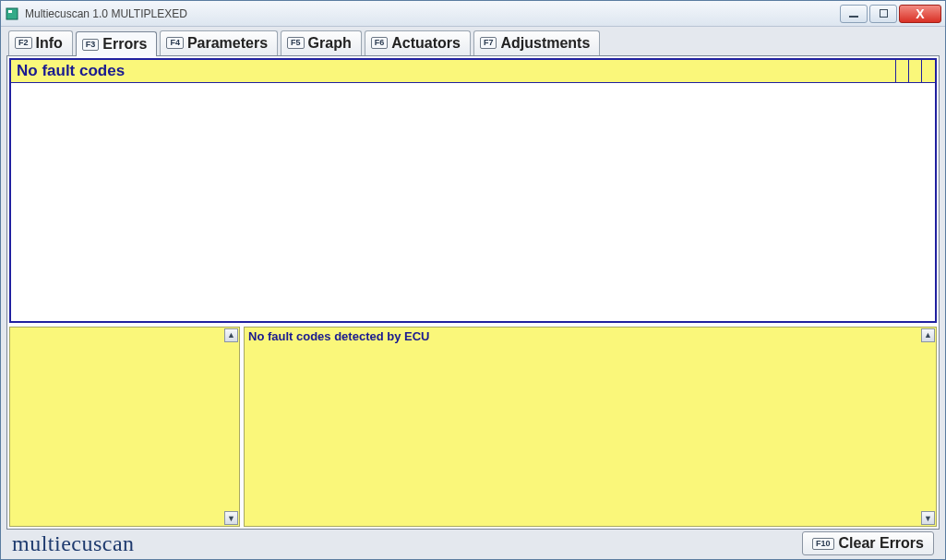 This screenshot has height=560, width=946. What do you see at coordinates (175, 42) in the screenshot?
I see `fkey-badge: F4` at bounding box center [175, 42].